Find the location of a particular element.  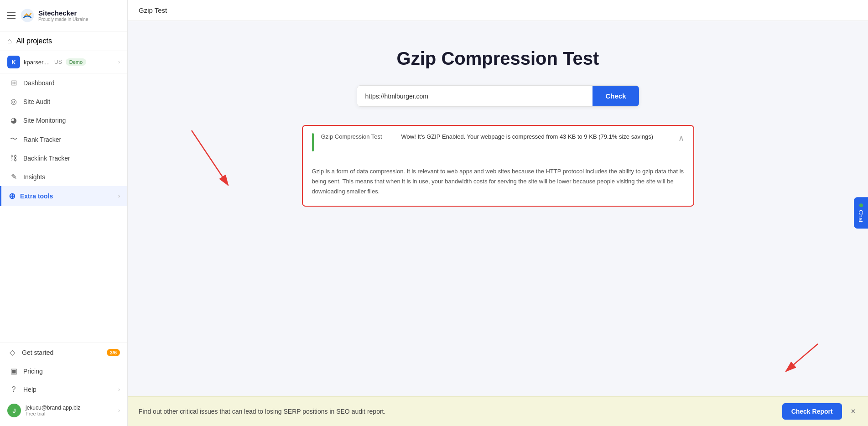

sidebar-item-get-started: ◇ Get started 3/6 is located at coordinates (64, 352).